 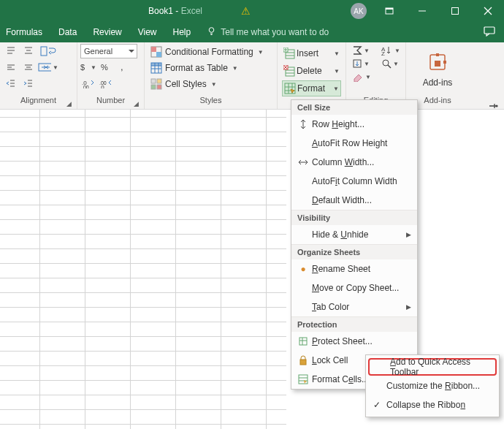 What do you see at coordinates (432, 386) in the screenshot?
I see `context-customize-ribbon: Customize the Ribbon...` at bounding box center [432, 386].